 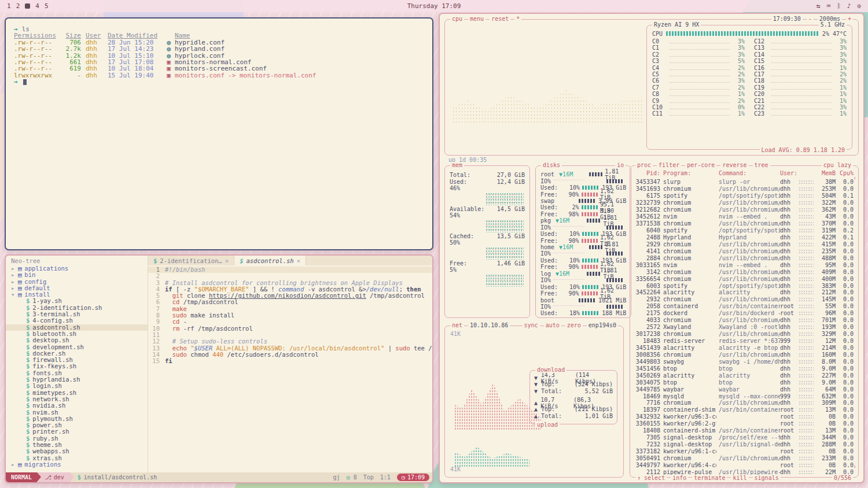 What do you see at coordinates (744, 361) in the screenshot?
I see `process-row: 3449803 swaybg swaybg -i /home/dh dhh 8.…` at bounding box center [744, 361].